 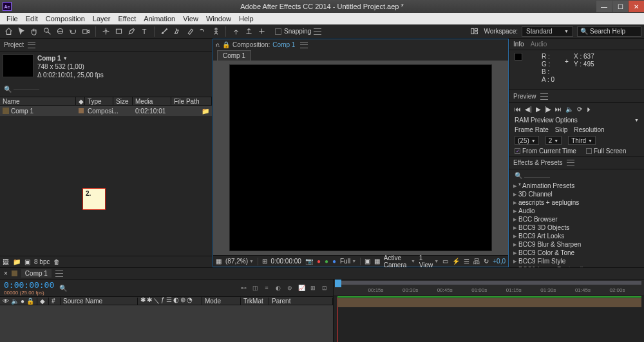 I want to click on roi-icon: ▣, so click(x=367, y=261).